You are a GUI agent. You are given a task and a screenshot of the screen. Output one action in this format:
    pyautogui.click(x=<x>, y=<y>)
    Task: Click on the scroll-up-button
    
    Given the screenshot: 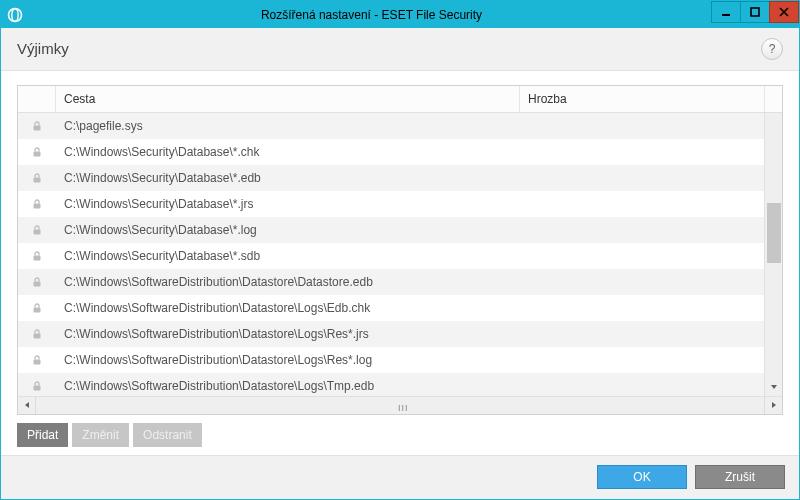 What is the action you would take?
    pyautogui.click(x=773, y=99)
    